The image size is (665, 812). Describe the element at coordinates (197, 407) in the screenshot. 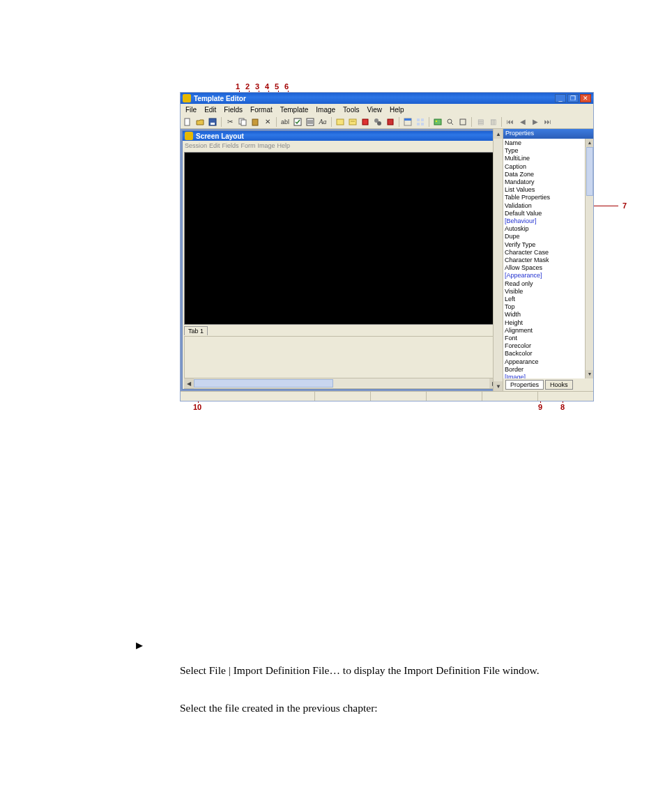

I see `callout-10: 10` at that location.